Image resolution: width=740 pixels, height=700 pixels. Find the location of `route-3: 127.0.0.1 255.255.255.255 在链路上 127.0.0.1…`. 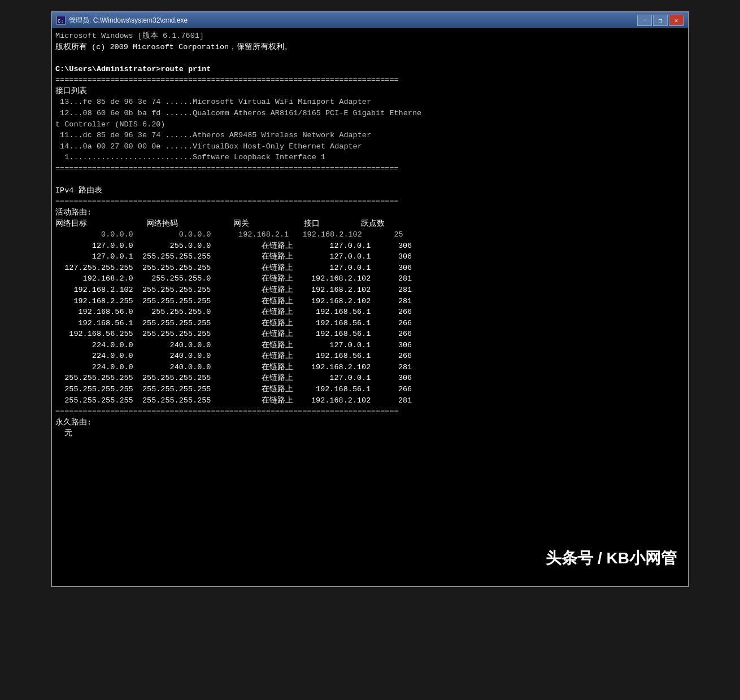

route-3: 127.0.0.1 255.255.255.255 在链路上 127.0.0.1… is located at coordinates (370, 257).